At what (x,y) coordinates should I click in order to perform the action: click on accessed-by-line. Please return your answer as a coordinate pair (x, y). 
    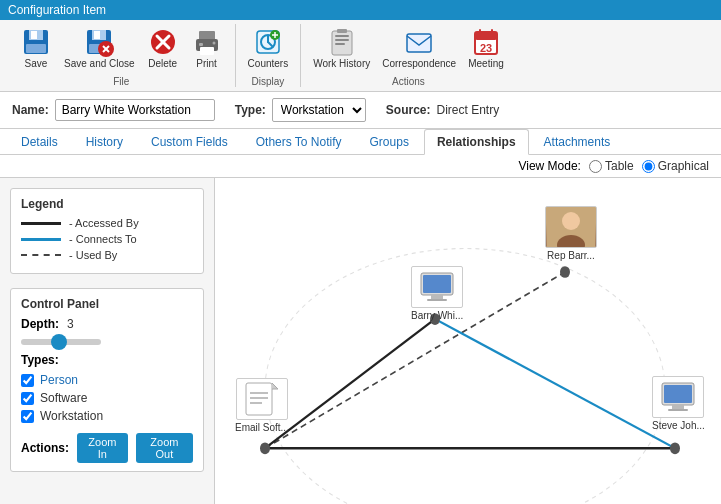
    Looking at the image, I should click on (41, 224).